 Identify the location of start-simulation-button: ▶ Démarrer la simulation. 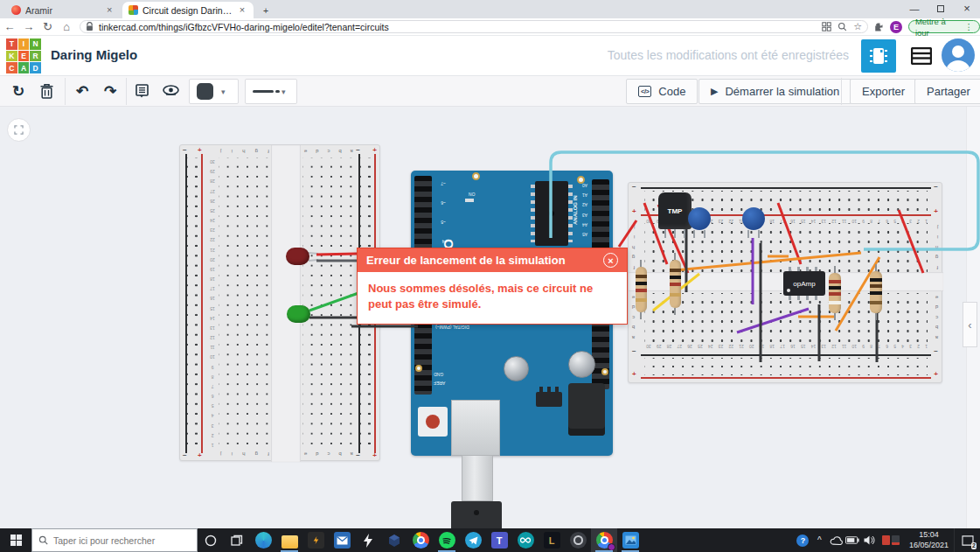
(775, 91).